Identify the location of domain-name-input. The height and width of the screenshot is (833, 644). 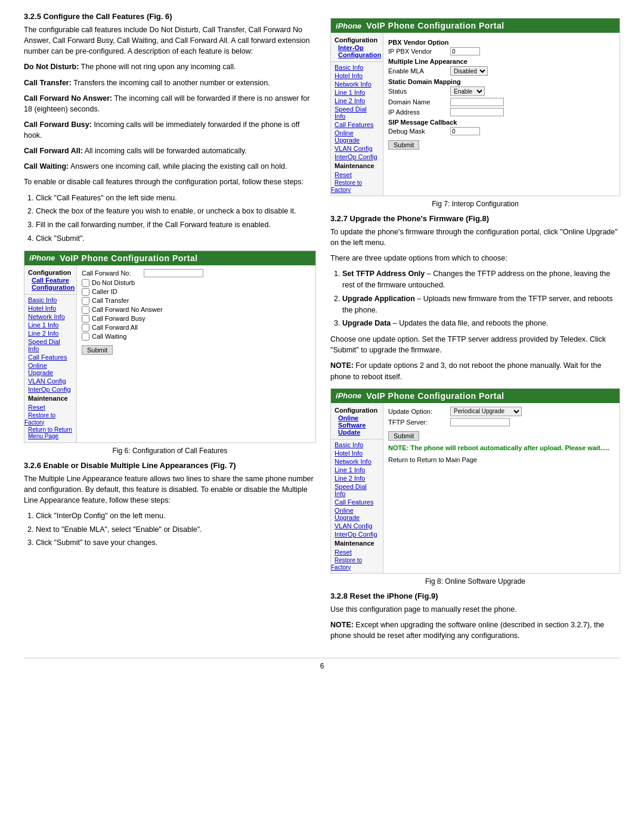
(477, 102).